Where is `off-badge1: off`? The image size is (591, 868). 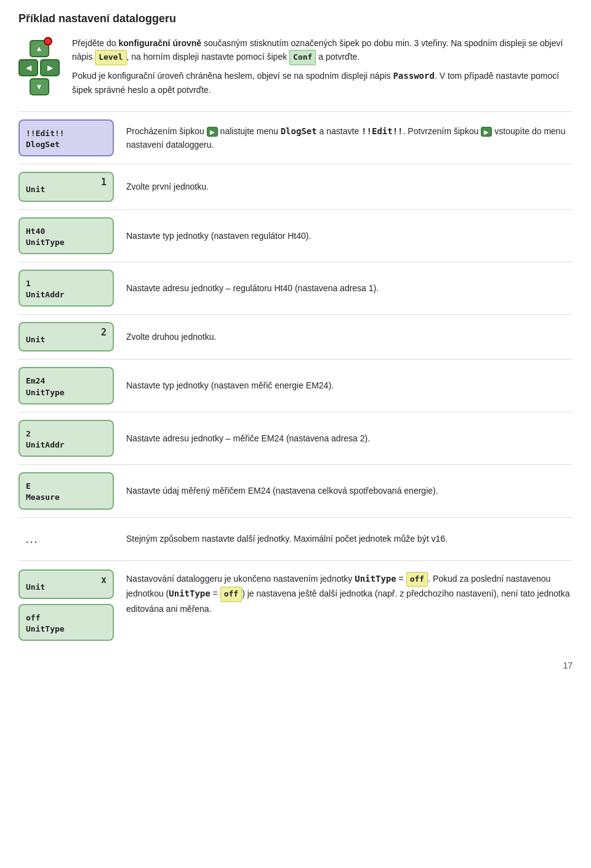 off-badge1: off is located at coordinates (417, 580).